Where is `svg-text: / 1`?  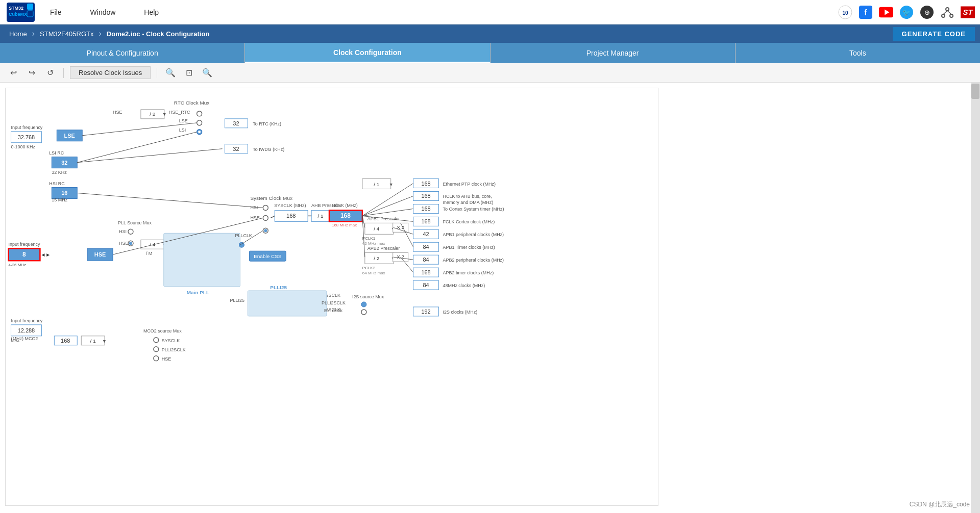 svg-text: / 1 is located at coordinates (93, 341).